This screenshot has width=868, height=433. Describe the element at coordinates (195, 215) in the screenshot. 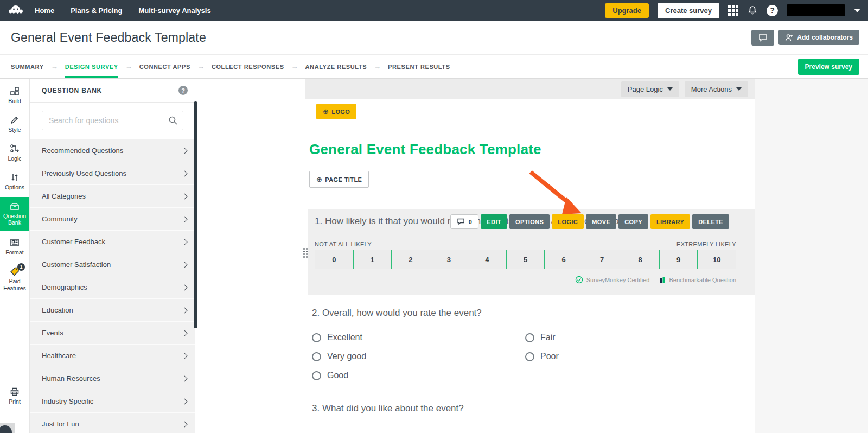

I see `panel-scrollbar` at that location.